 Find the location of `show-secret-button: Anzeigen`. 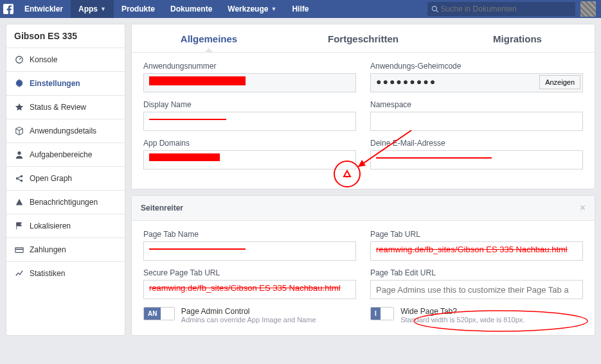

show-secret-button: Anzeigen is located at coordinates (560, 82).